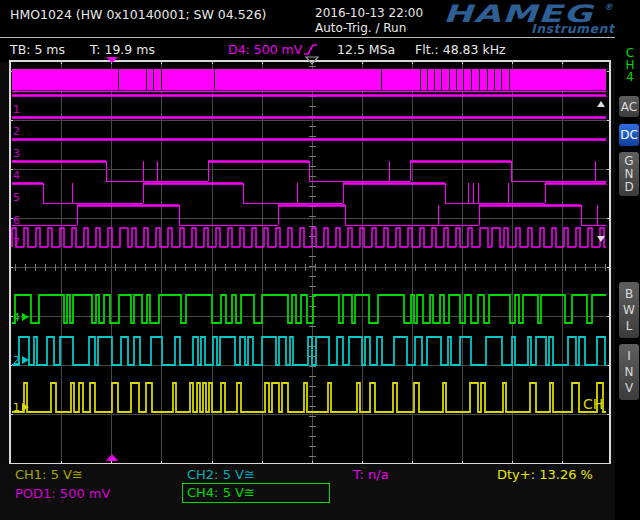 This screenshot has height=520, width=640. What do you see at coordinates (16, 176) in the screenshot?
I see `pod-channel-label: 4` at bounding box center [16, 176].